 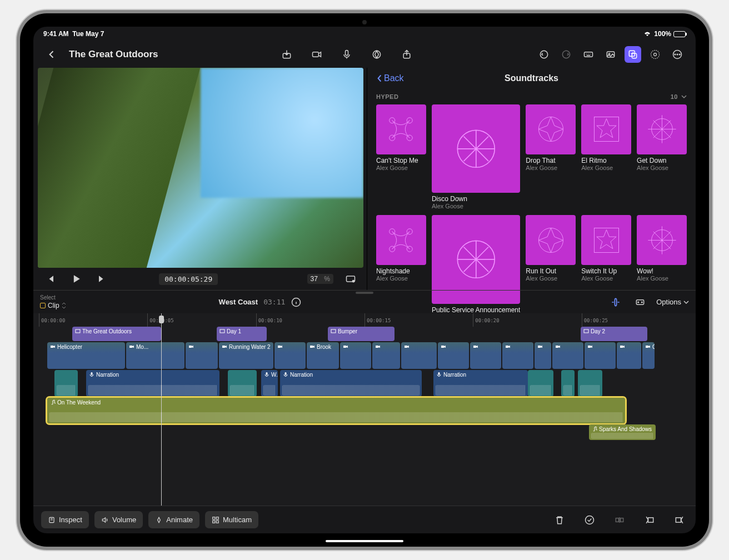 What do you see at coordinates (648, 356) in the screenshot?
I see `video-clip: C` at bounding box center [648, 356].